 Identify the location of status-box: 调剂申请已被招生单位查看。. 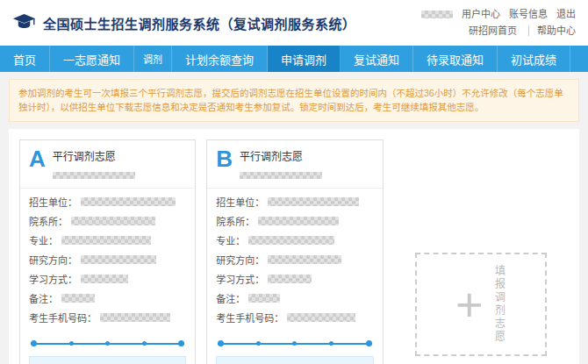
(295, 360).